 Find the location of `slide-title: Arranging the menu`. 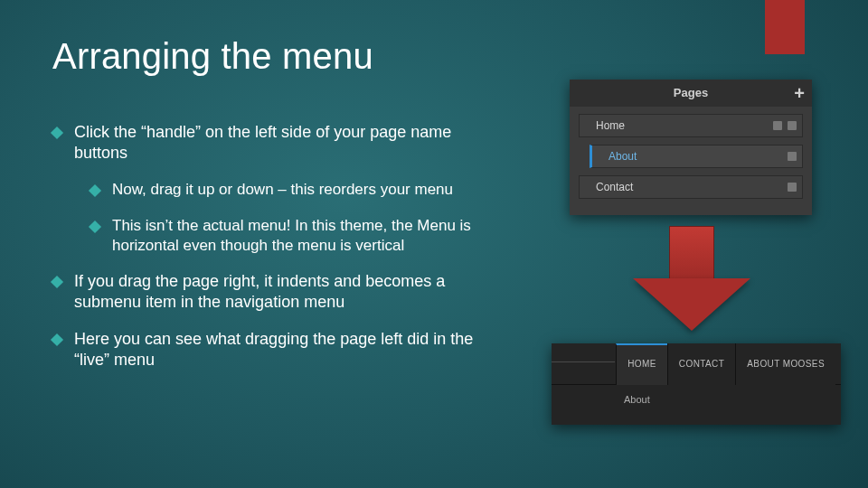

slide-title: Arranging the menu is located at coordinates (213, 56).